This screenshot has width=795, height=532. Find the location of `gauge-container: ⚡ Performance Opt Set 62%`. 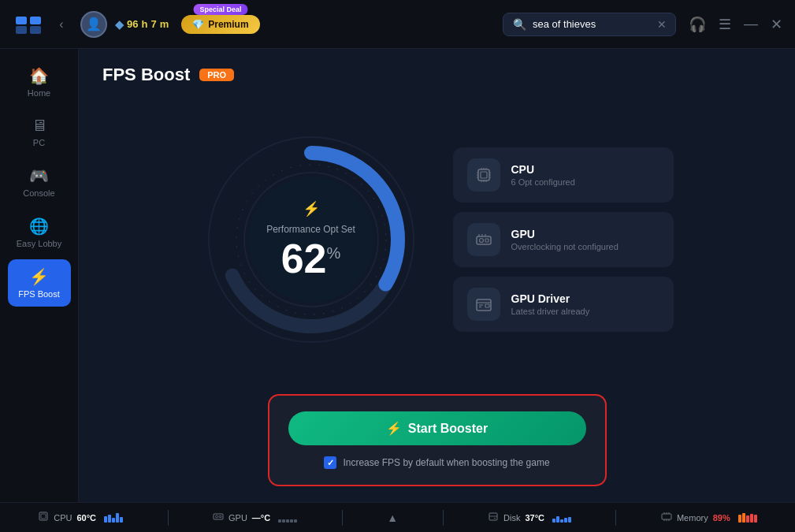

gauge-container: ⚡ Performance Opt Set 62% is located at coordinates (311, 240).